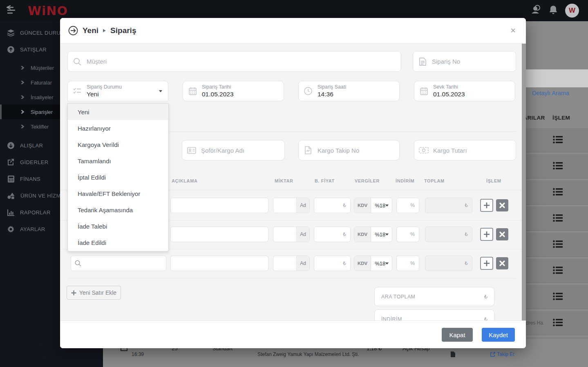 The height and width of the screenshot is (367, 588). What do you see at coordinates (474, 150) in the screenshot?
I see `cargo-amount-input` at bounding box center [474, 150].